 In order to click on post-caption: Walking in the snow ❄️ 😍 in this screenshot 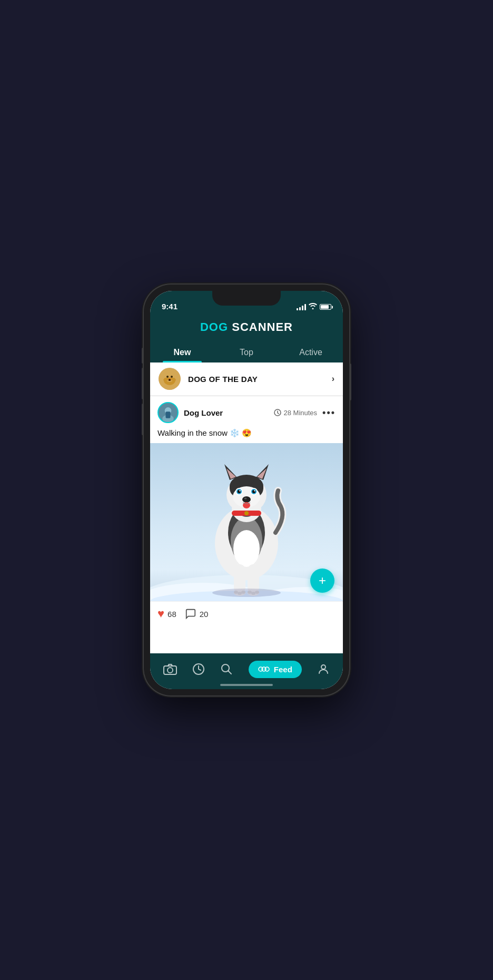, I will do `click(246, 436)`.